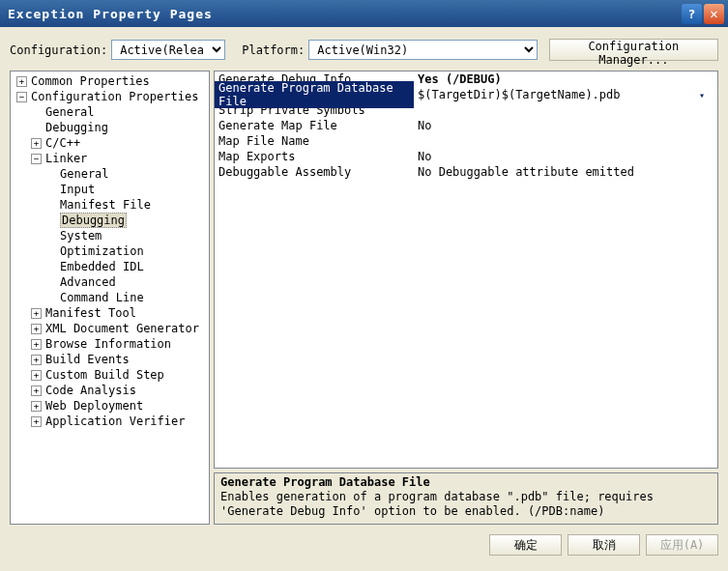 Image resolution: width=728 pixels, height=571 pixels. What do you see at coordinates (110, 189) in the screenshot?
I see `tree-item-linker-input: Input` at bounding box center [110, 189].